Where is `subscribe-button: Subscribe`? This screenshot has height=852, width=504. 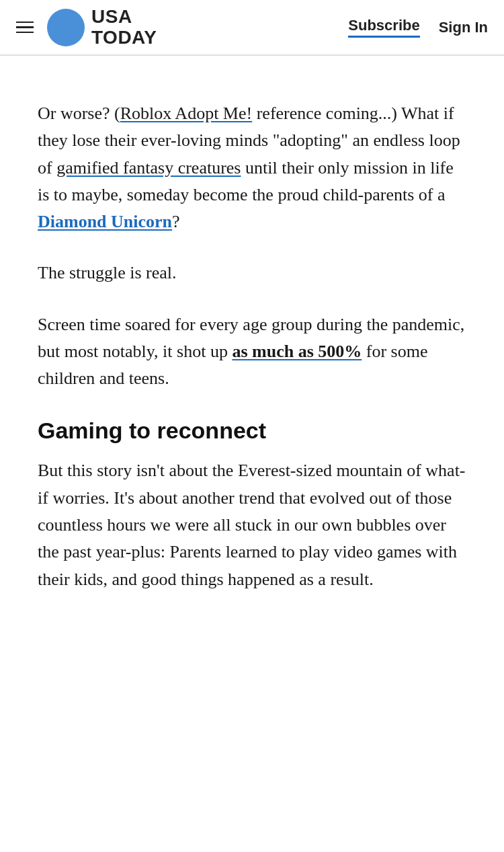
subscribe-button: Subscribe is located at coordinates (384, 27).